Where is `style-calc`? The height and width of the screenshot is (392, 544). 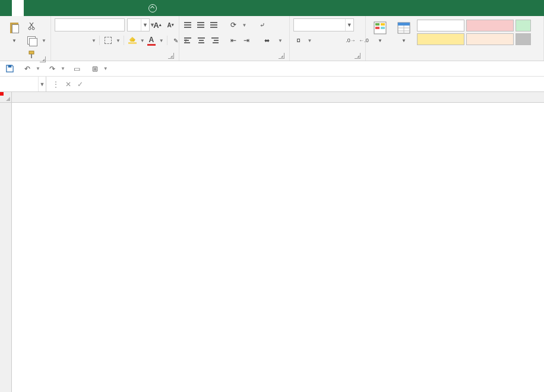
style-calc is located at coordinates (490, 39).